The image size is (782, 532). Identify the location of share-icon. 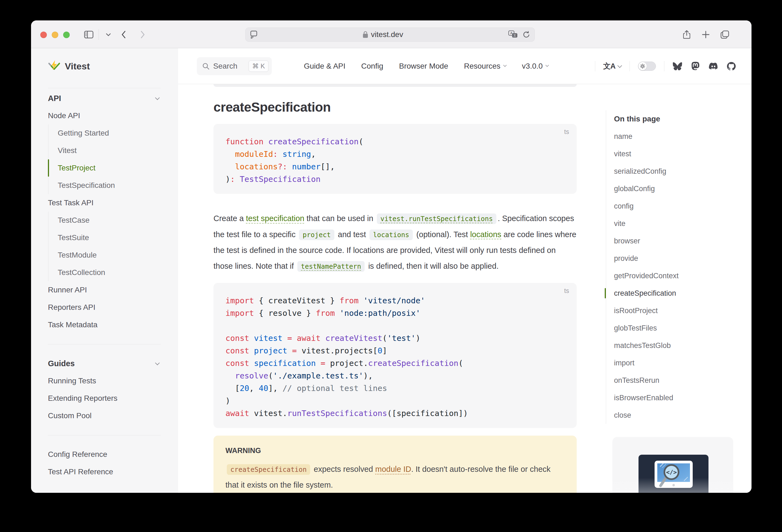
(687, 35).